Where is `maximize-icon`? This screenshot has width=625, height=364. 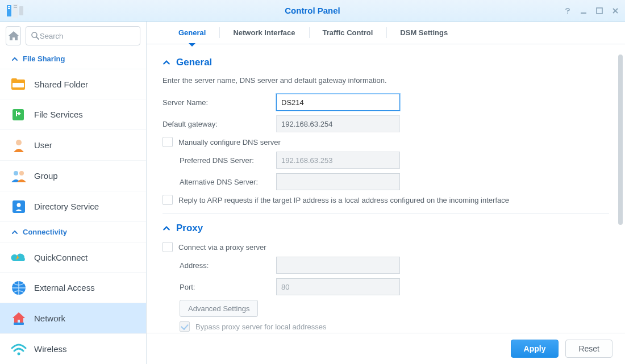
maximize-icon is located at coordinates (599, 11).